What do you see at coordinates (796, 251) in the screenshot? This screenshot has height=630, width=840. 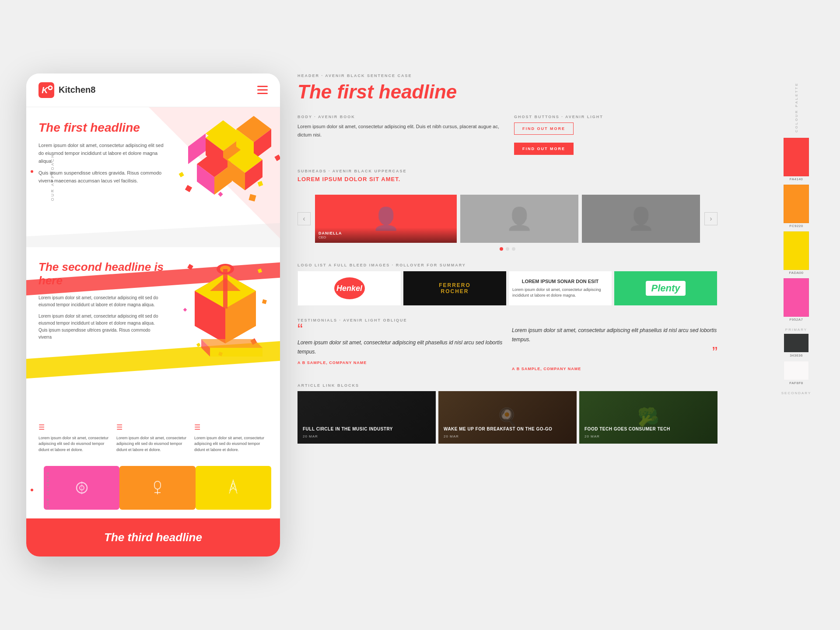 I see `swatch-yellow-block` at bounding box center [796, 251].